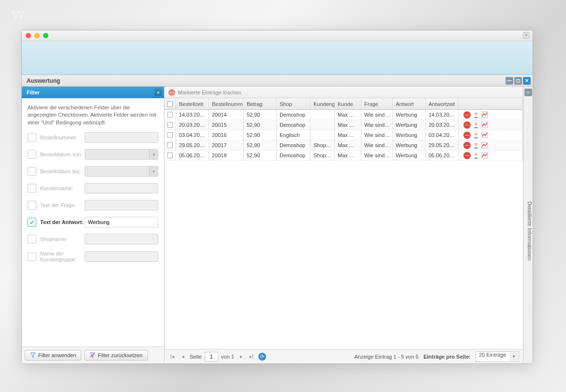  What do you see at coordinates (193, 104) in the screenshot?
I see `col-bestellzeit: Bestellzeit` at bounding box center [193, 104].